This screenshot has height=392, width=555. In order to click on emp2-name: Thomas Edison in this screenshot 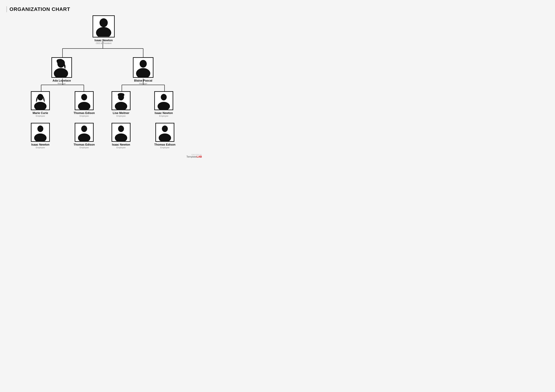, I will do `click(84, 113)`.